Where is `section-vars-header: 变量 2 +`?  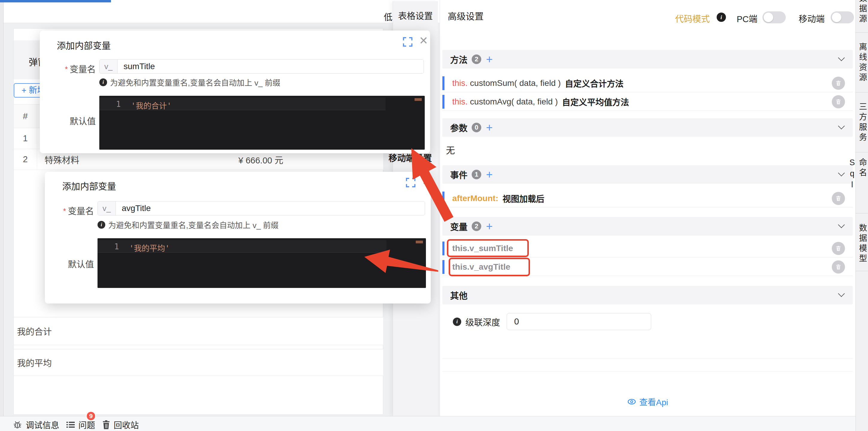 section-vars-header: 变量 2 + is located at coordinates (648, 226).